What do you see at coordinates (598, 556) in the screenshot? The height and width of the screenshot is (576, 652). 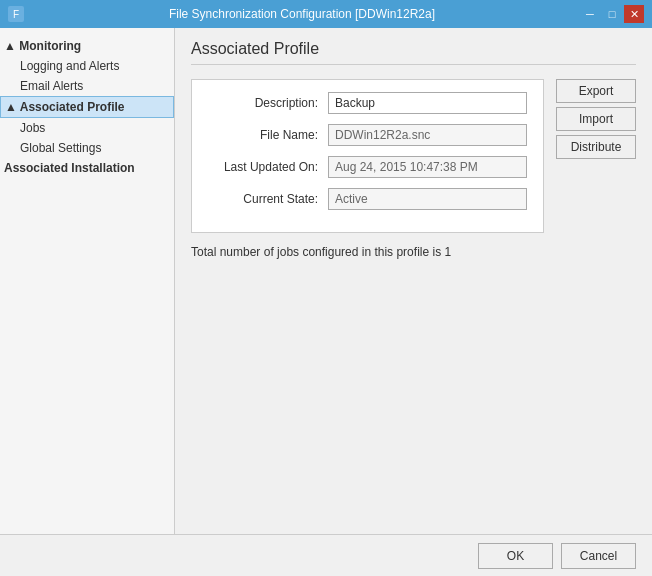 I see `cancel-button: Cancel` at bounding box center [598, 556].